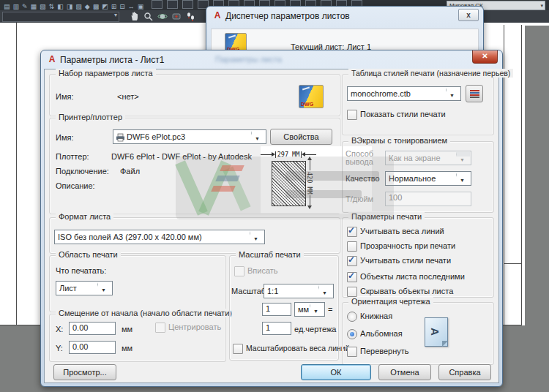 This screenshot has width=549, height=392. Describe the element at coordinates (195, 235) in the screenshot. I see `group-paper-size: Формат листа ISO без полей A3 (297.00 x …` at that location.